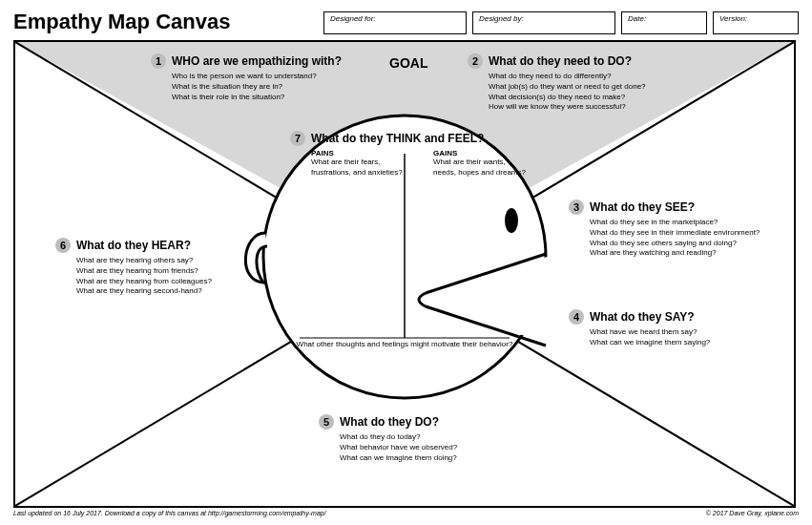 The width and height of the screenshot is (812, 525). What do you see at coordinates (752, 514) in the screenshot?
I see `footer-right: © 2017 Dave Gray, xplane.com` at bounding box center [752, 514].